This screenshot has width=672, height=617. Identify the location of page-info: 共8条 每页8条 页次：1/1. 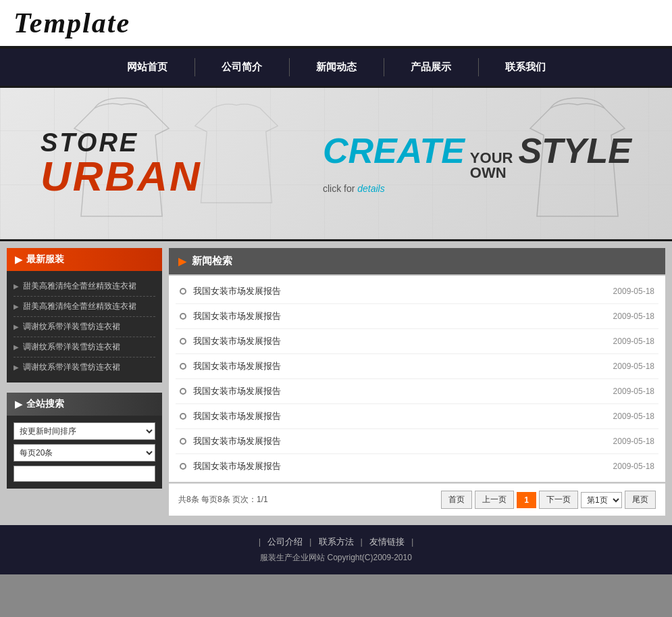
(223, 500).